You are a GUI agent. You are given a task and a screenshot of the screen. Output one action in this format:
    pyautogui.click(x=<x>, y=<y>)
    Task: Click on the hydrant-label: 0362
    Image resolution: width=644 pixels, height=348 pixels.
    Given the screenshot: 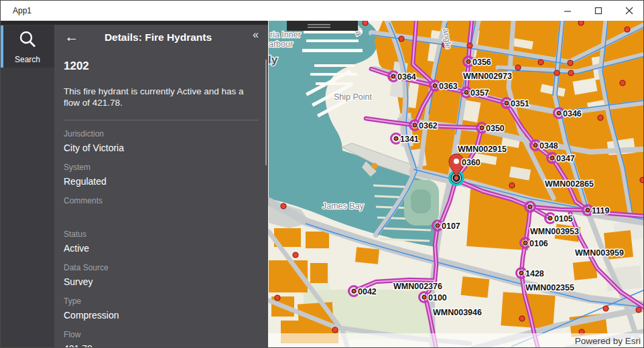 What is the action you would take?
    pyautogui.click(x=428, y=126)
    